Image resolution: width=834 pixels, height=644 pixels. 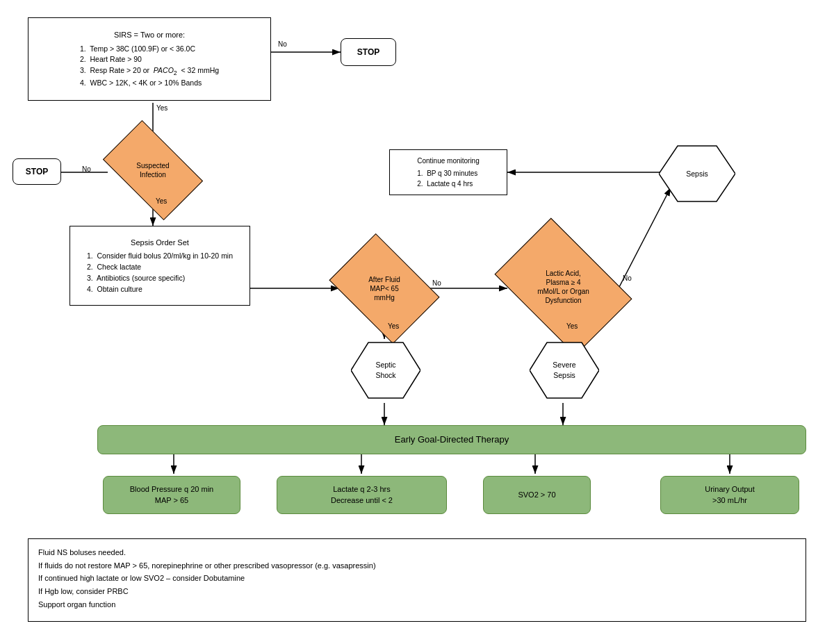 I want to click on notes-line5: Support organ function, so click(x=417, y=604).